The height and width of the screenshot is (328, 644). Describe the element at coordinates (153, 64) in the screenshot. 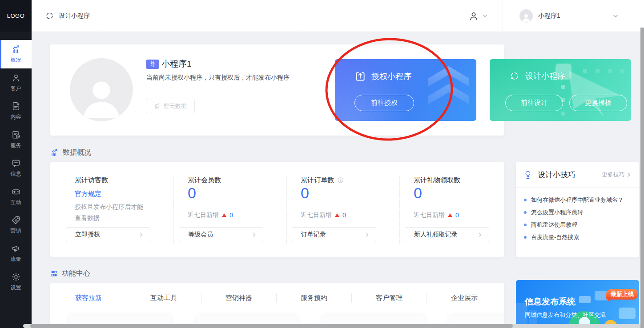

I see `vip-badge: 尊` at that location.